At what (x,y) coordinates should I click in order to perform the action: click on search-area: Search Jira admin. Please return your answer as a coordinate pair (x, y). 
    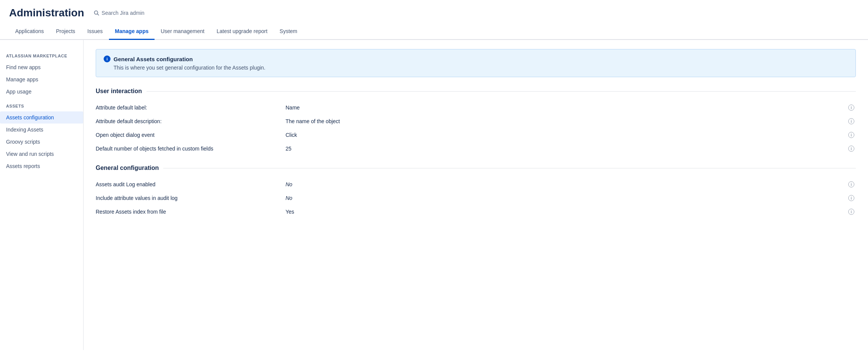
    Looking at the image, I should click on (119, 13).